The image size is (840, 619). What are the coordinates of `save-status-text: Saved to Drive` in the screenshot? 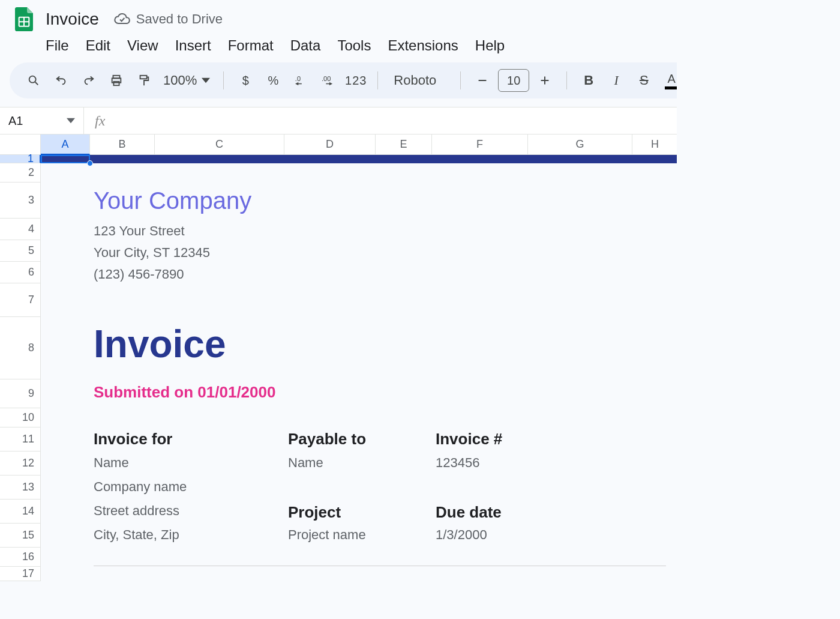 It's located at (179, 19).